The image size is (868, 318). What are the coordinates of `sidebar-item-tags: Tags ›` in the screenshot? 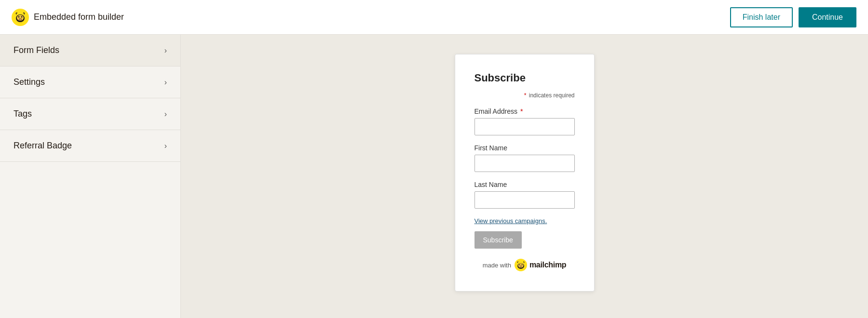 It's located at (90, 114).